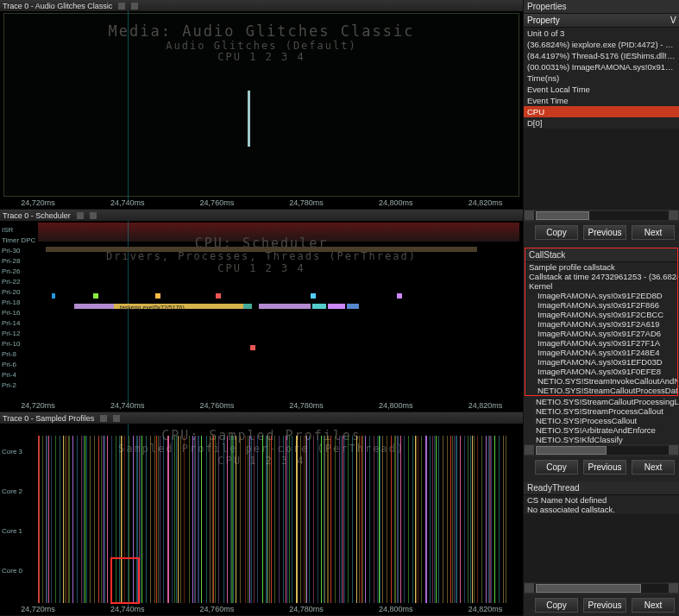 This screenshot has height=616, width=679. Describe the element at coordinates (601, 90) in the screenshot. I see `property-row: Event Local Time` at that location.